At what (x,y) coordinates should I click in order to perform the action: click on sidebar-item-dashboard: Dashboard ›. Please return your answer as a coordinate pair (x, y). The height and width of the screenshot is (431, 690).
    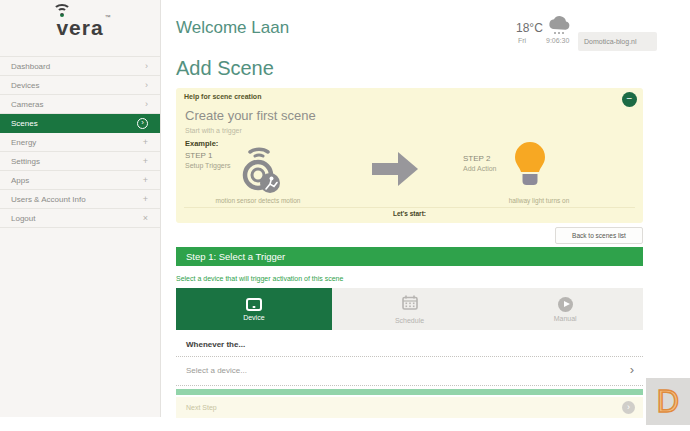
    Looking at the image, I should click on (80, 66).